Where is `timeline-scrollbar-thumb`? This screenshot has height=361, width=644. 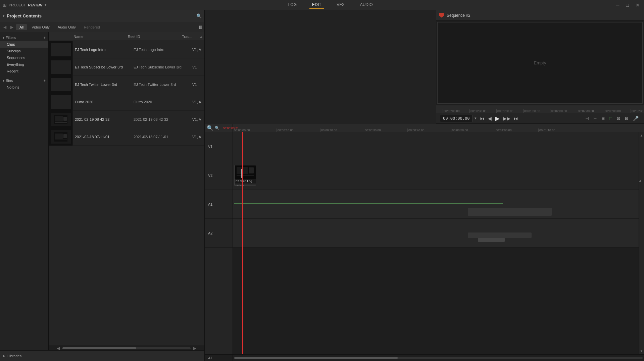
timeline-scrollbar-thumb is located at coordinates (316, 358).